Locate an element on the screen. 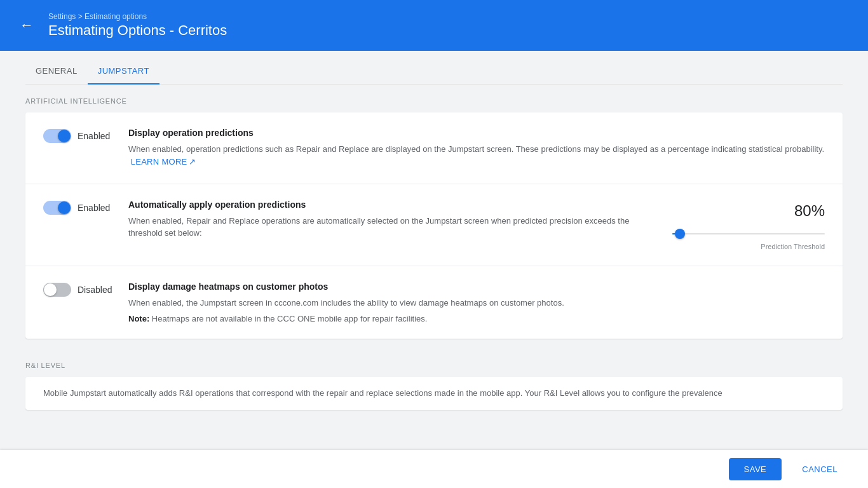  toggle-auto-apply is located at coordinates (57, 208).